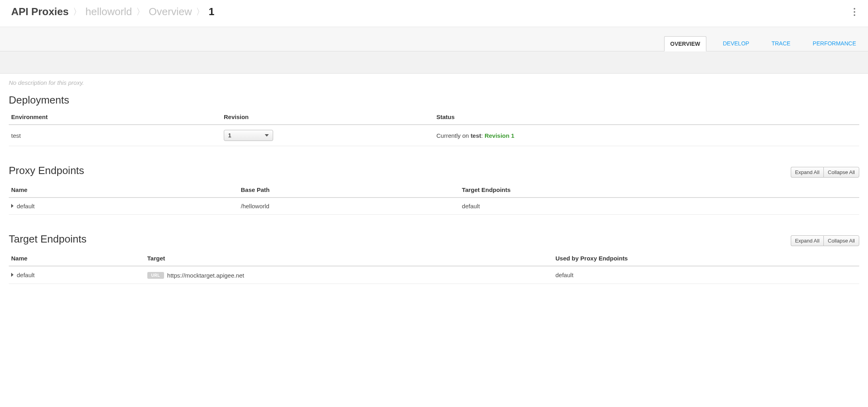 This screenshot has width=868, height=407. Describe the element at coordinates (835, 44) in the screenshot. I see `tab-performance: PERFORMANCE` at that location.